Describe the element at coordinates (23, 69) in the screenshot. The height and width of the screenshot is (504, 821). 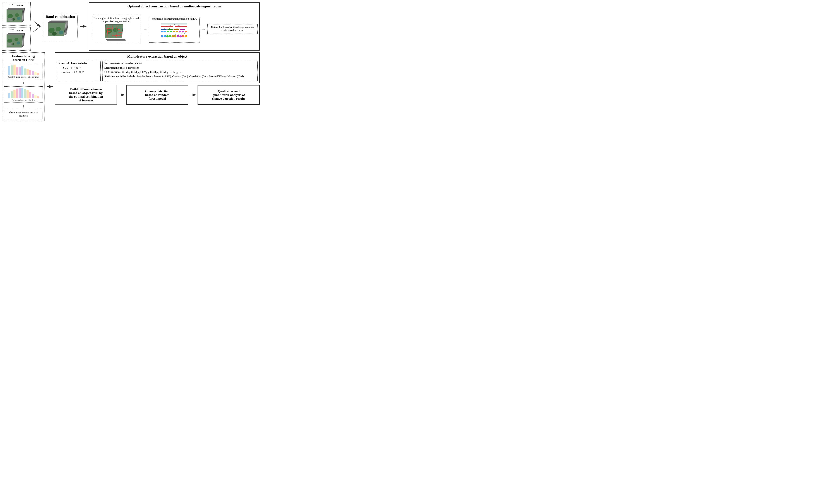
I see `bar-chart-contribution` at that location.